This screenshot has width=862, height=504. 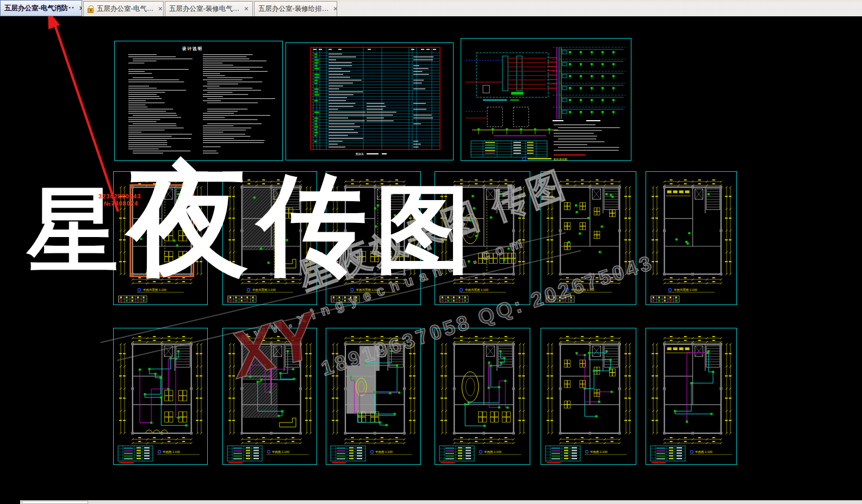 What do you see at coordinates (482, 396) in the screenshot?
I see `drawing-plan-bot-4: 平面图 1:100` at bounding box center [482, 396].